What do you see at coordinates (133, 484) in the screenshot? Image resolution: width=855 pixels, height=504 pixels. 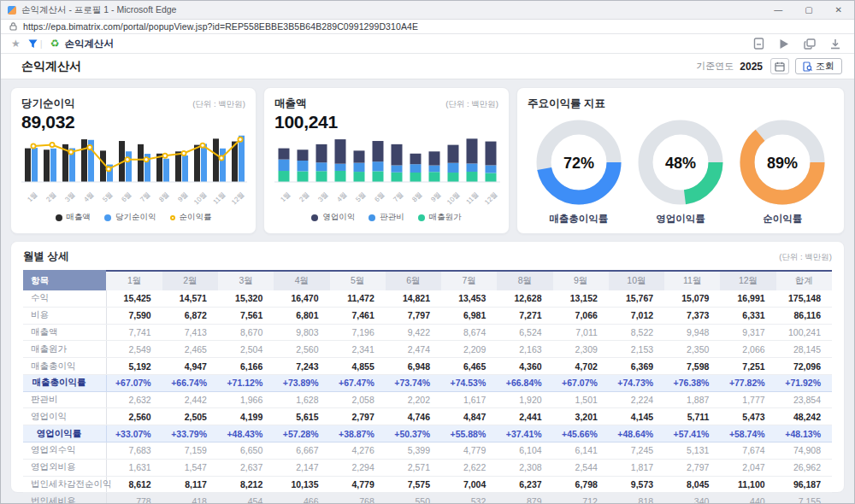 I see `table-cell: 8,612` at bounding box center [133, 484].